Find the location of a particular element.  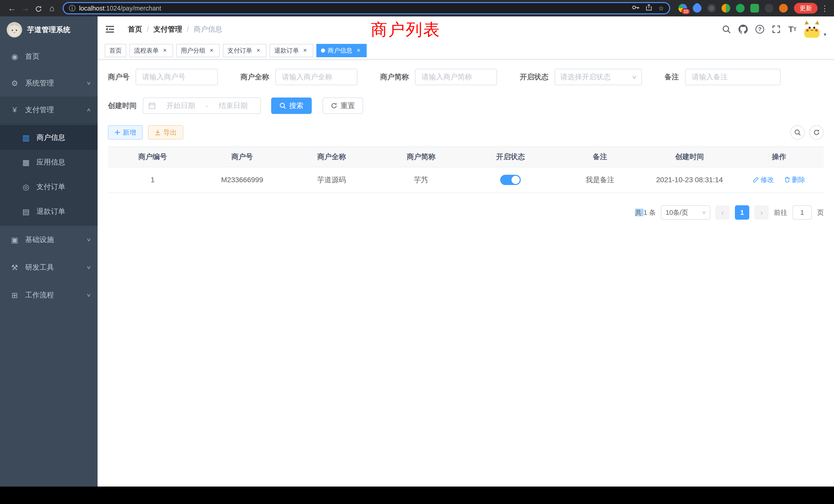

yen-icon: ¥ is located at coordinates (15, 110).